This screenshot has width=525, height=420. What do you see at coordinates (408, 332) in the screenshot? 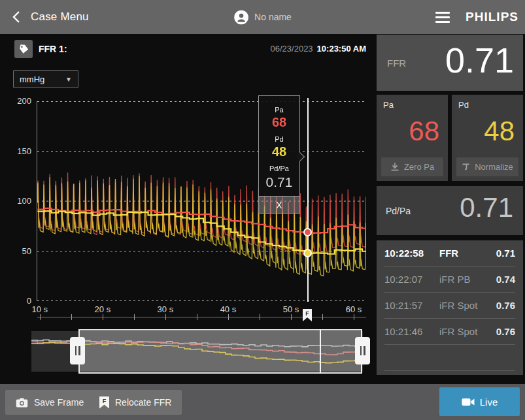
I see `measurement-time: 10:21:46` at bounding box center [408, 332].